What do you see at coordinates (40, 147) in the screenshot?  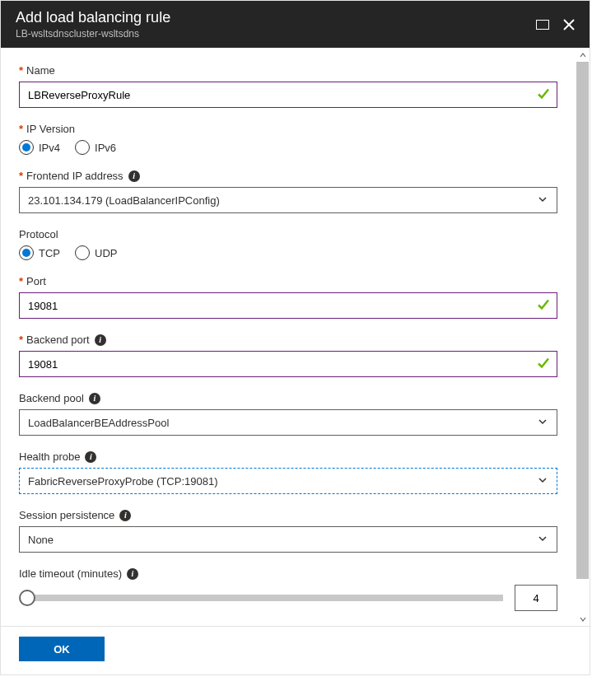 I see `radio-ipv4: IPv4` at bounding box center [40, 147].